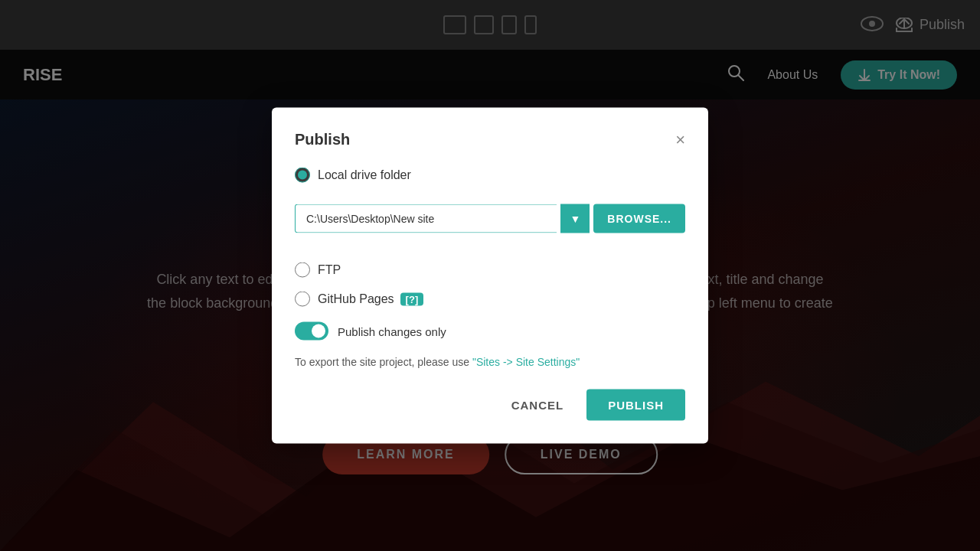 The height and width of the screenshot is (551, 980). I want to click on local-drive-option: Local drive folder, so click(490, 175).